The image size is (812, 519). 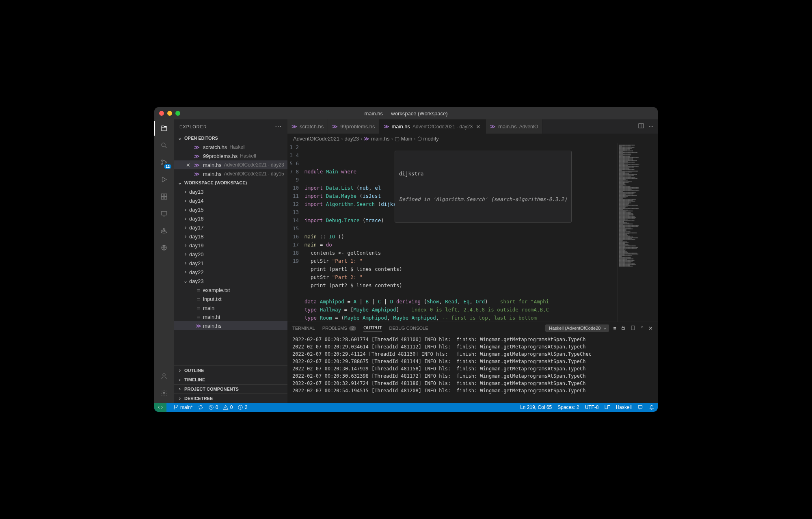 I want to click on file-item: ≡main.hi, so click(x=231, y=317).